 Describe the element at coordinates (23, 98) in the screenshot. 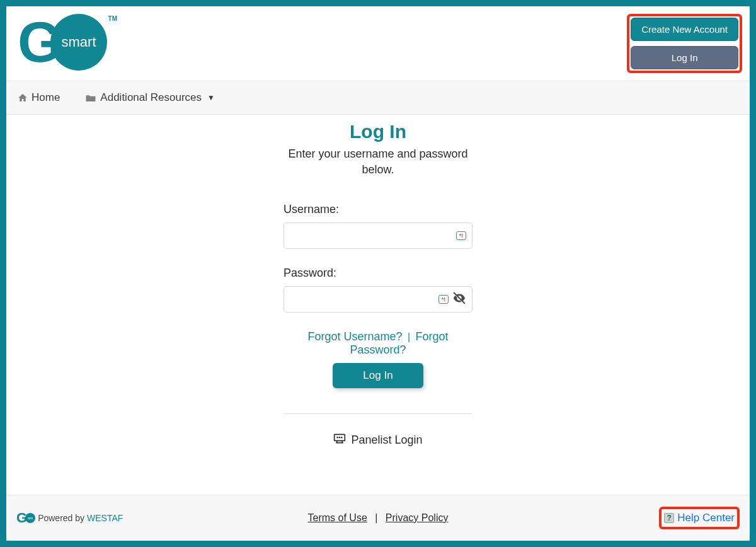

I see `home-icon` at that location.